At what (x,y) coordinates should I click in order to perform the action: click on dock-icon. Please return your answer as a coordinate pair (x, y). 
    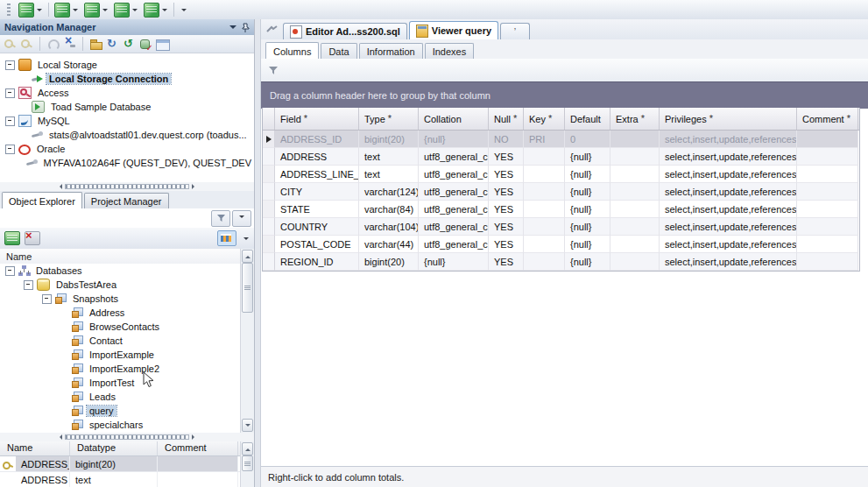
    Looking at the image, I should click on (272, 30).